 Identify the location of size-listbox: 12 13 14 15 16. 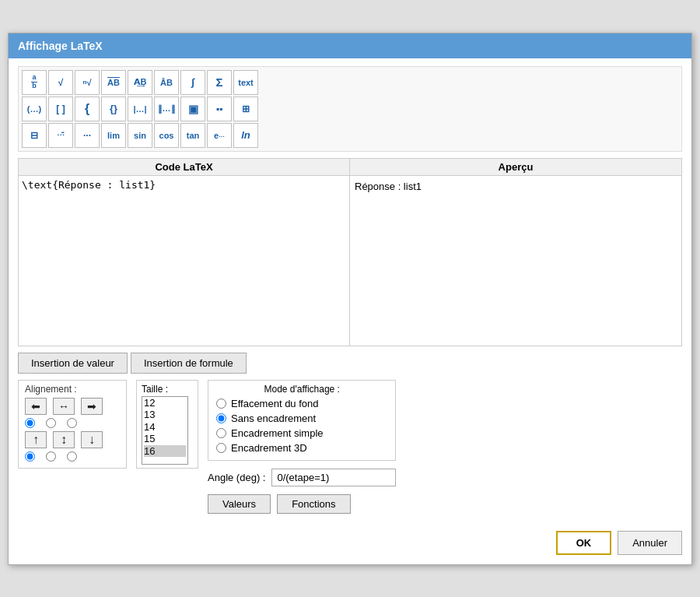
(165, 430).